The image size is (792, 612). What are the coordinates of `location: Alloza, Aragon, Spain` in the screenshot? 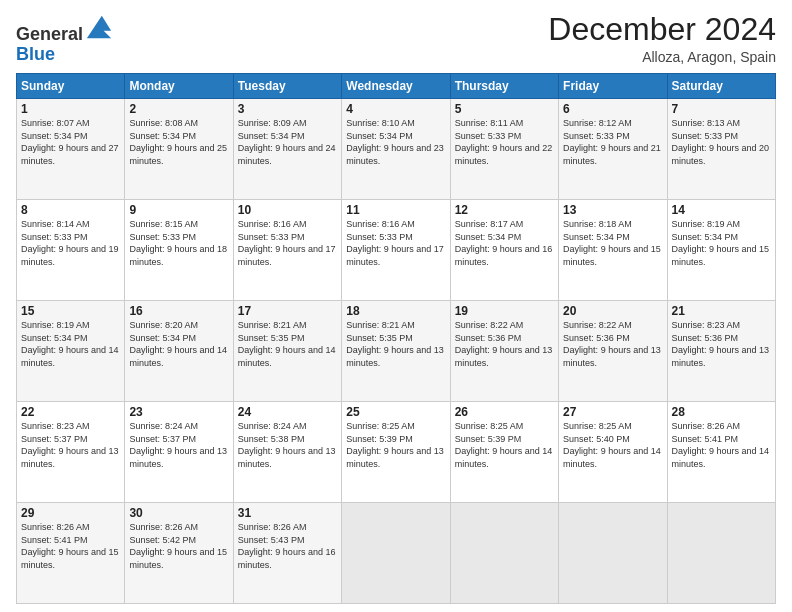 It's located at (662, 57).